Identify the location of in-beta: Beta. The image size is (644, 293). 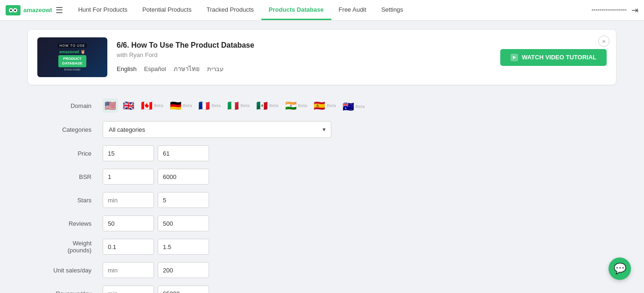
(303, 106).